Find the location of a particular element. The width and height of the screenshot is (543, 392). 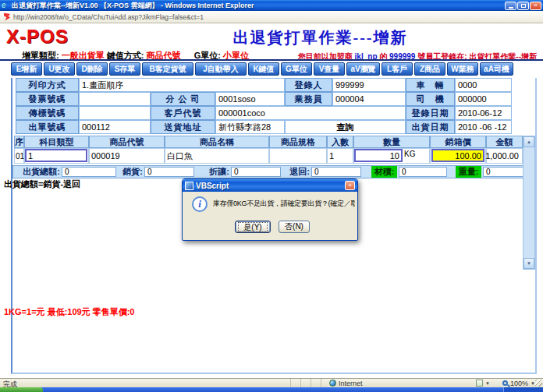

info-icon: i is located at coordinates (200, 204).